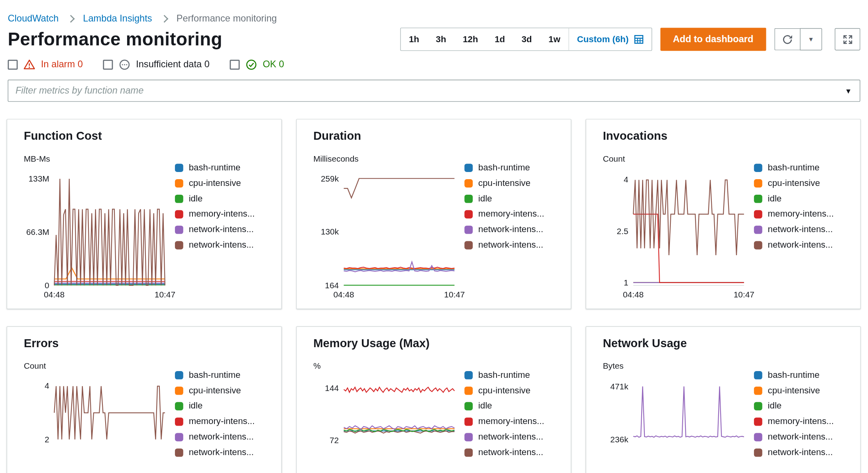 The image size is (868, 473). Describe the element at coordinates (723, 400) in the screenshot. I see `chart-card-6: Network UsageBytes471k236k004:4810:47bas…` at that location.